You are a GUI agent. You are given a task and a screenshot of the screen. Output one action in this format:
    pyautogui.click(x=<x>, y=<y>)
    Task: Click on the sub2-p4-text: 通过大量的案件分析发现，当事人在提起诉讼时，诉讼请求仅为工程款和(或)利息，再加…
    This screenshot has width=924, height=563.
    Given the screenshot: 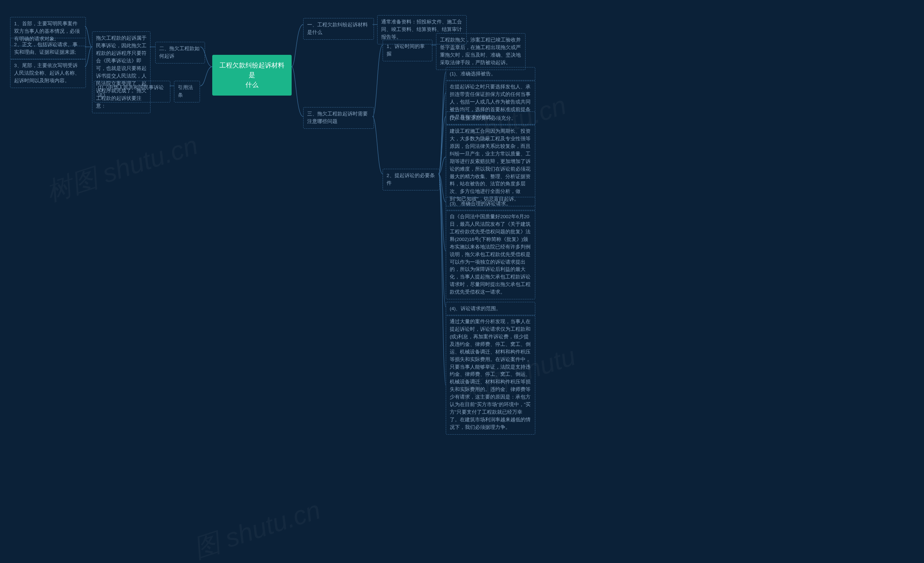 What is the action you would take?
    pyautogui.click(x=490, y=375)
    